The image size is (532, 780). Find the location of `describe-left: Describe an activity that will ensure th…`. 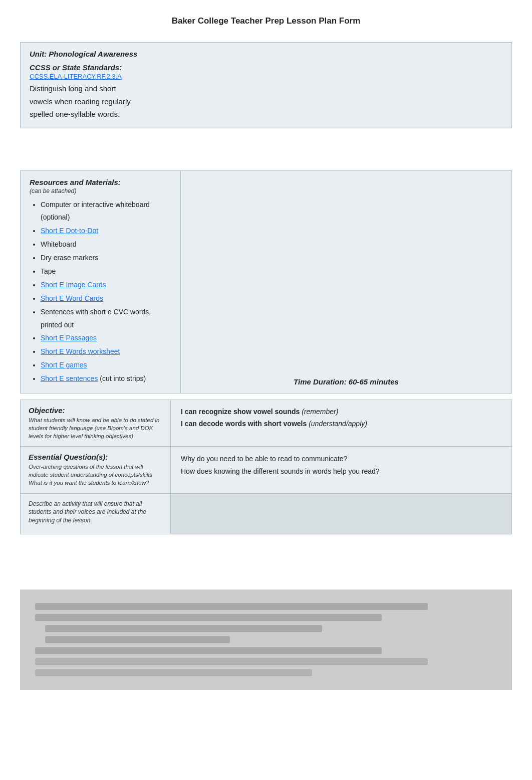

describe-left: Describe an activity that will ensure th… is located at coordinates (96, 514).